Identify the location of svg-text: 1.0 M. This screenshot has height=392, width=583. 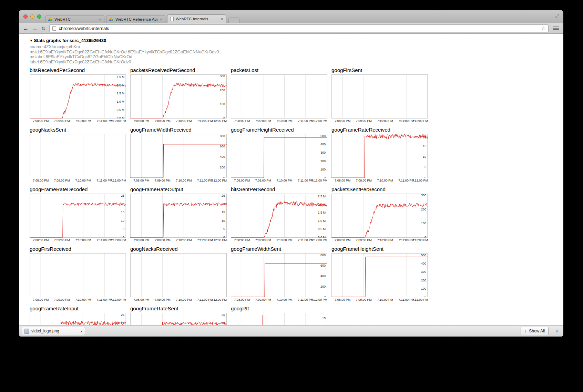
(322, 221).